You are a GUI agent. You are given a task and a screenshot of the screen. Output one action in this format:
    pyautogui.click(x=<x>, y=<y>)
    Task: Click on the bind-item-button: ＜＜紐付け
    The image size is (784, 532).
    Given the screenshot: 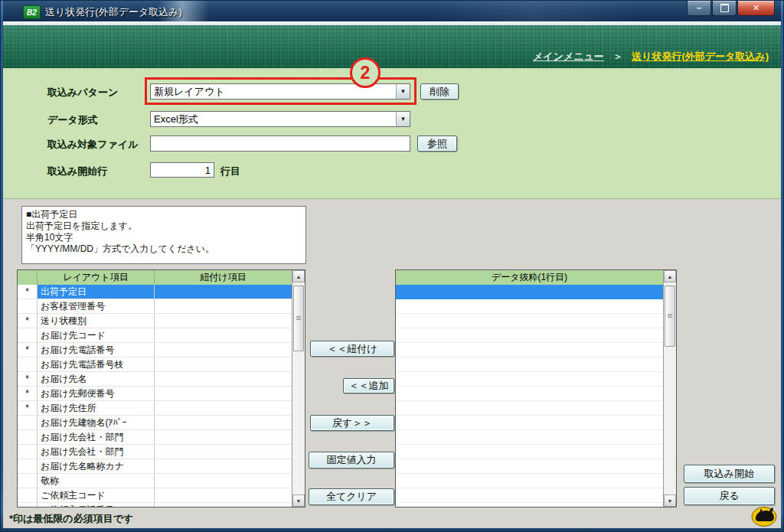 What is the action you would take?
    pyautogui.click(x=352, y=349)
    